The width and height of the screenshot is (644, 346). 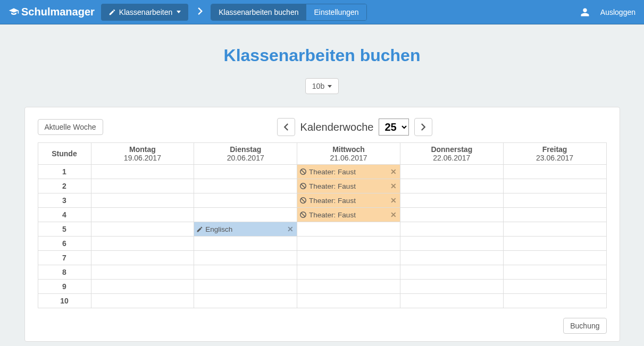 I want to click on ban-icon, so click(x=303, y=215).